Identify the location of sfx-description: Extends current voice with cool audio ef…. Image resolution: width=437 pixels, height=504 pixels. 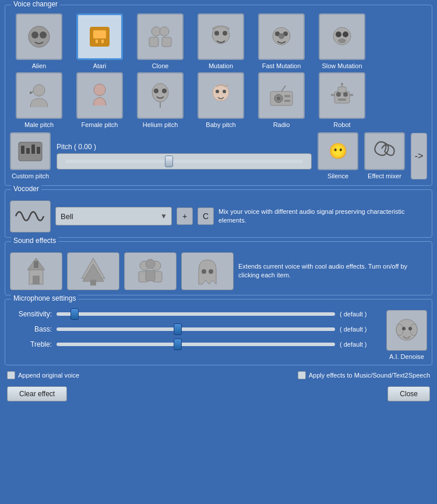
(333, 272).